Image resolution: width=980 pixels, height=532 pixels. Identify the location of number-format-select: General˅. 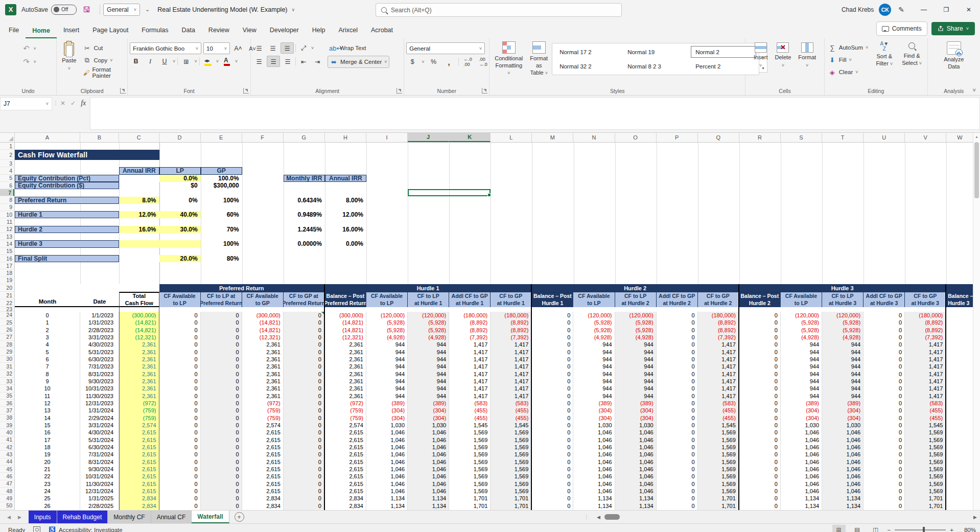
(446, 48).